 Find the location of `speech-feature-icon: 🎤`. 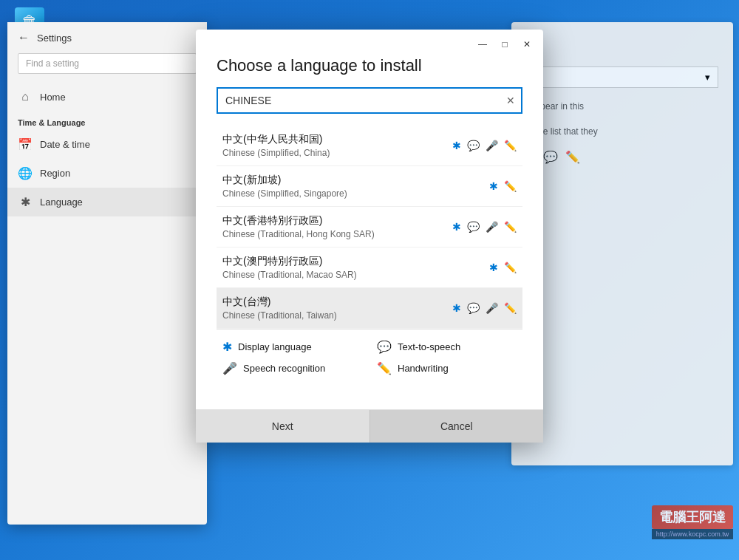

speech-feature-icon: 🎤 is located at coordinates (230, 368).